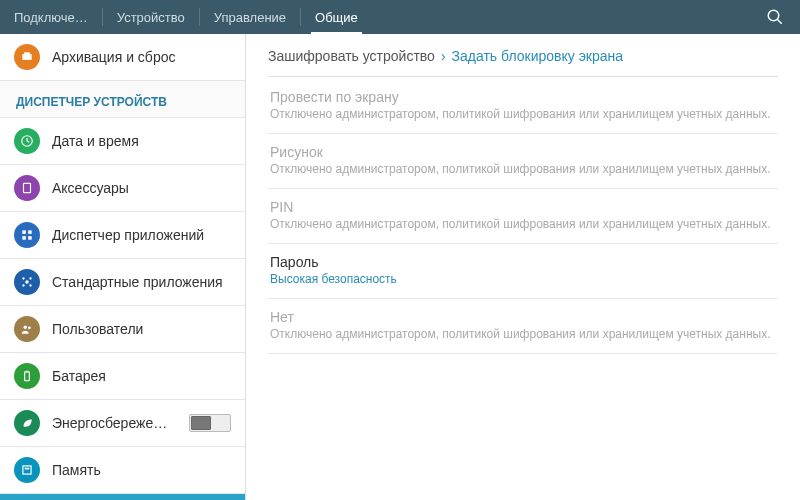 The image size is (800, 500). I want to click on battery-icon, so click(27, 376).